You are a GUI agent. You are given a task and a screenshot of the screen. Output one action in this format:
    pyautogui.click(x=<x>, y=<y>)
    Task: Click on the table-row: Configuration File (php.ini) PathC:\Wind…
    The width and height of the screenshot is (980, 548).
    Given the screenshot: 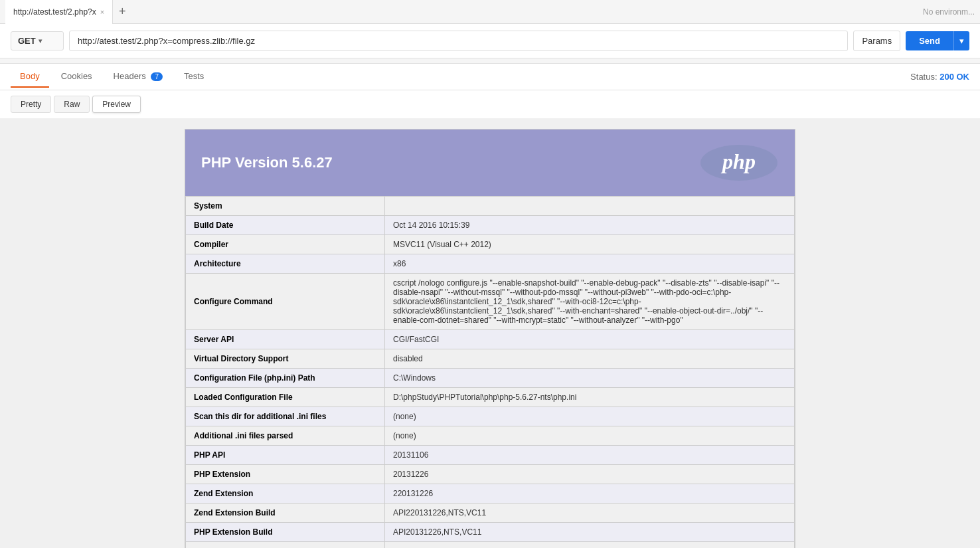 What is the action you would take?
    pyautogui.click(x=490, y=379)
    